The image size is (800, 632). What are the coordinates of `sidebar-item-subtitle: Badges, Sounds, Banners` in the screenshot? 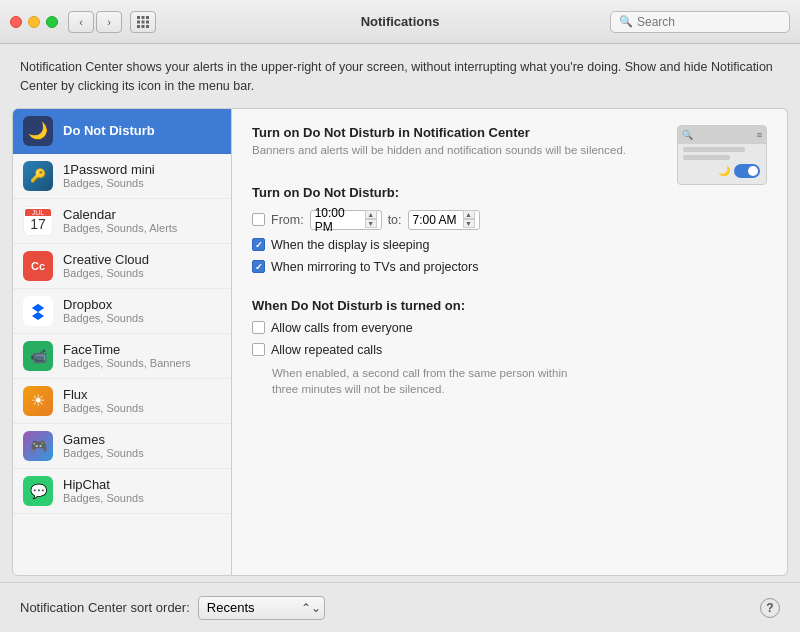 It's located at (127, 363).